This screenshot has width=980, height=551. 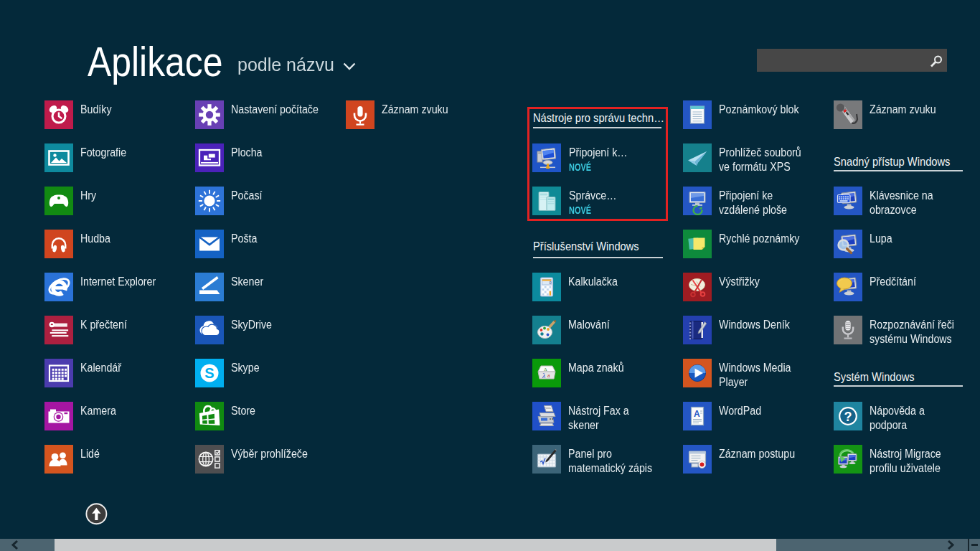 What do you see at coordinates (544, 376) in the screenshot?
I see `svg-text: λ` at bounding box center [544, 376].